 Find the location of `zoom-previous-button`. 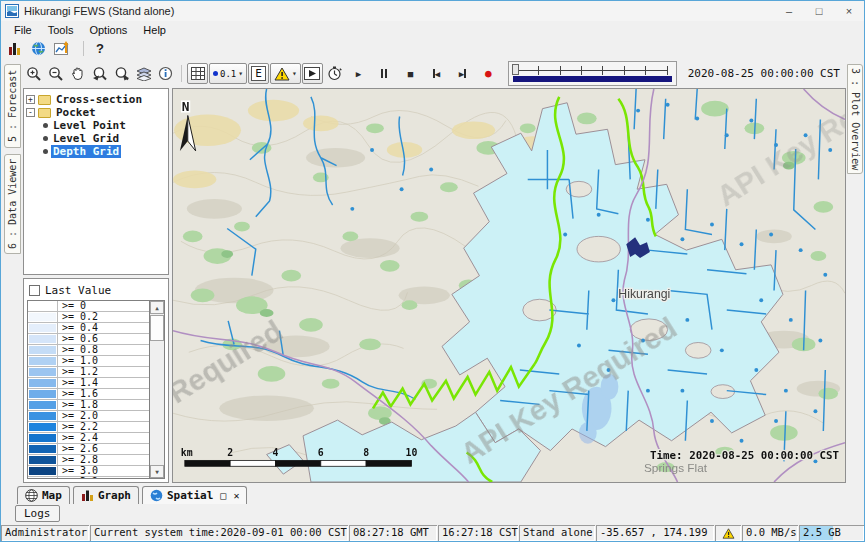

zoom-previous-button is located at coordinates (100, 74).